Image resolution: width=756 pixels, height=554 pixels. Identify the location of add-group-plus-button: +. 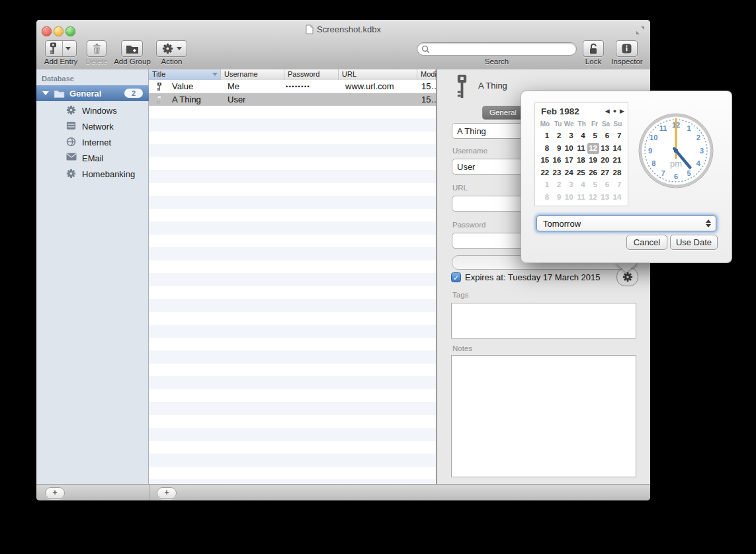
(55, 493).